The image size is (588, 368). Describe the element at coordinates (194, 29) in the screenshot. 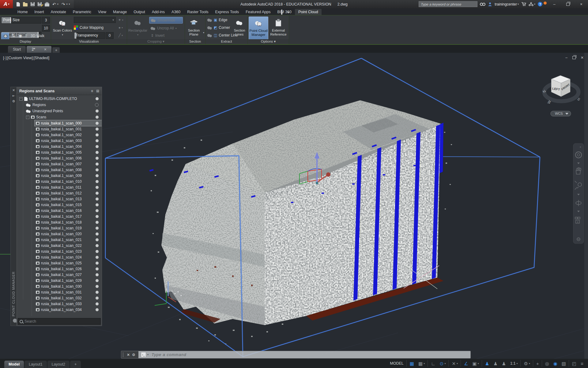

I see `section-plane-button: Section Plane` at that location.